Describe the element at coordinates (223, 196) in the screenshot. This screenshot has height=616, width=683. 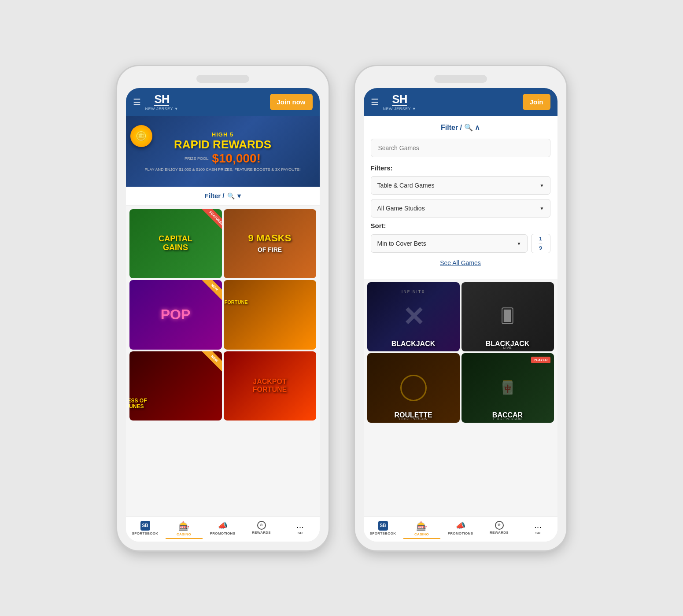
I see `left-filter-toggle: Filter / 🔍 ▾` at that location.